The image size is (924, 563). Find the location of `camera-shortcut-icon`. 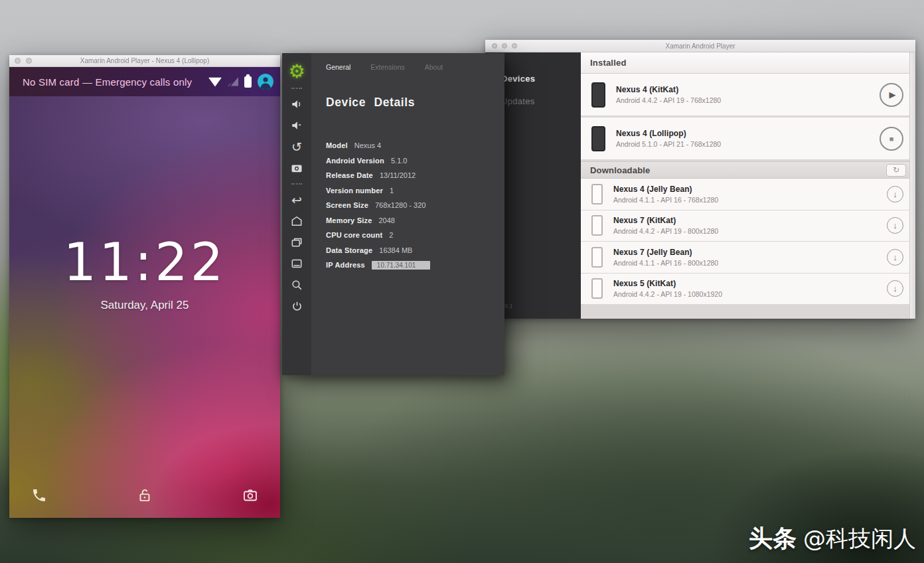

camera-shortcut-icon is located at coordinates (250, 495).